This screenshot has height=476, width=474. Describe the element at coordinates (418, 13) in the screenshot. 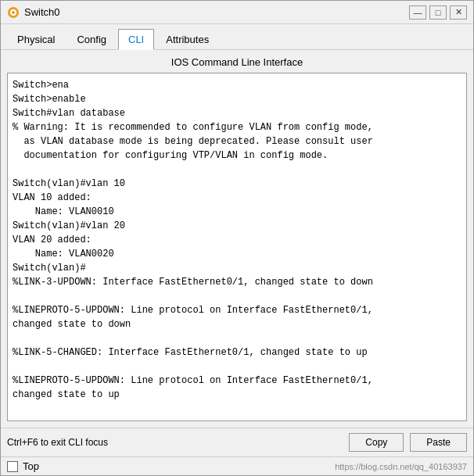

I see `minimize-button: —` at that location.